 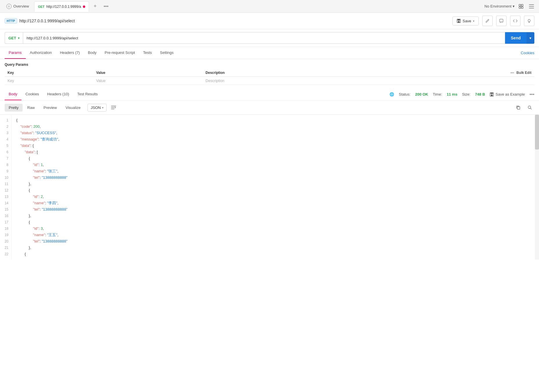 What do you see at coordinates (18, 6) in the screenshot?
I see `overview-button: ⊙ Overview` at bounding box center [18, 6].